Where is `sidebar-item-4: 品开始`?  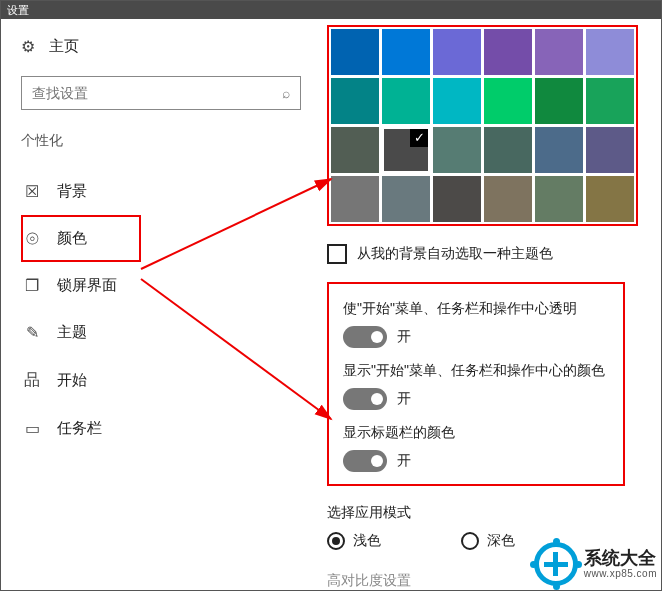
sidebar-item-4: 品开始 is located at coordinates (161, 380).